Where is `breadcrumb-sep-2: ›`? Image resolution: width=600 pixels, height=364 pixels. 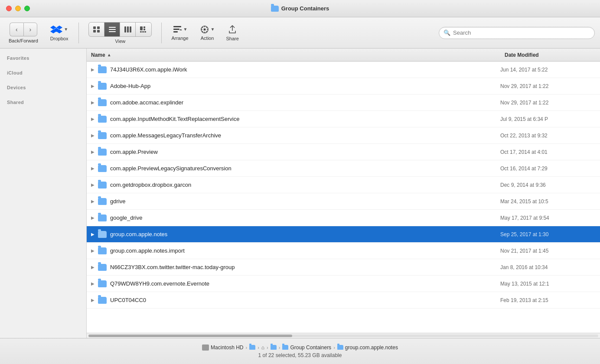
breadcrumb-sep-2: › is located at coordinates (258, 348).